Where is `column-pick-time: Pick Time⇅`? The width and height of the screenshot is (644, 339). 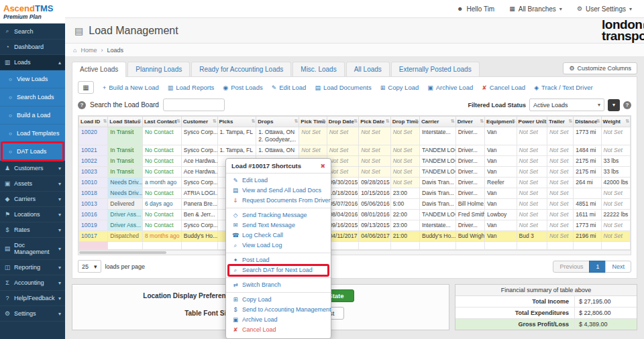
column-pick-time: Pick Time⇅ is located at coordinates (313, 122).